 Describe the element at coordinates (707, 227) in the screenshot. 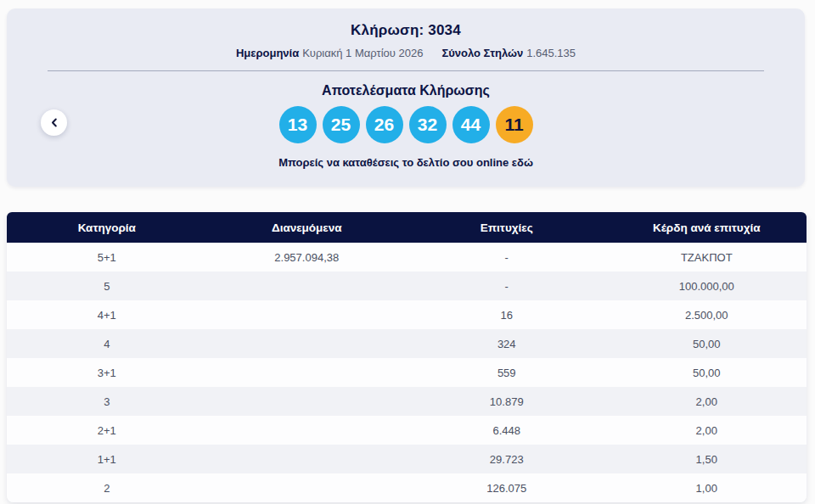

I see `header-prize: Κέρδη ανά επιτυχία` at that location.